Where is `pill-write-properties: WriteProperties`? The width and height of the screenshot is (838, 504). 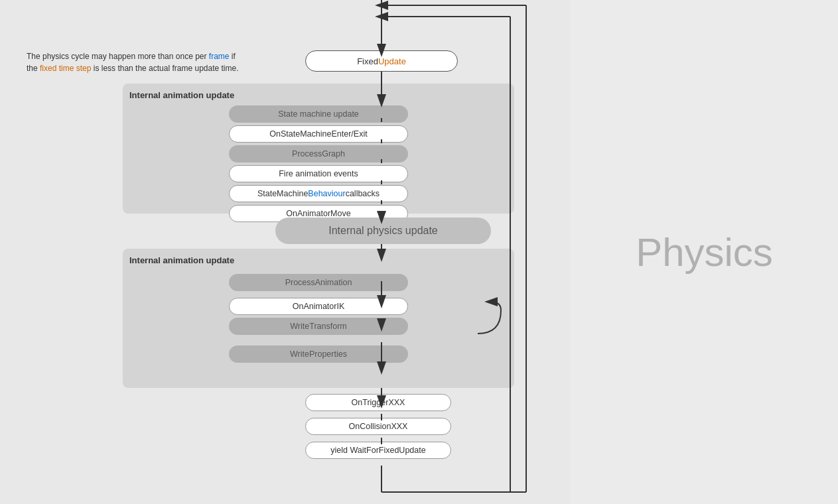
pill-write-properties: WriteProperties is located at coordinates (318, 354).